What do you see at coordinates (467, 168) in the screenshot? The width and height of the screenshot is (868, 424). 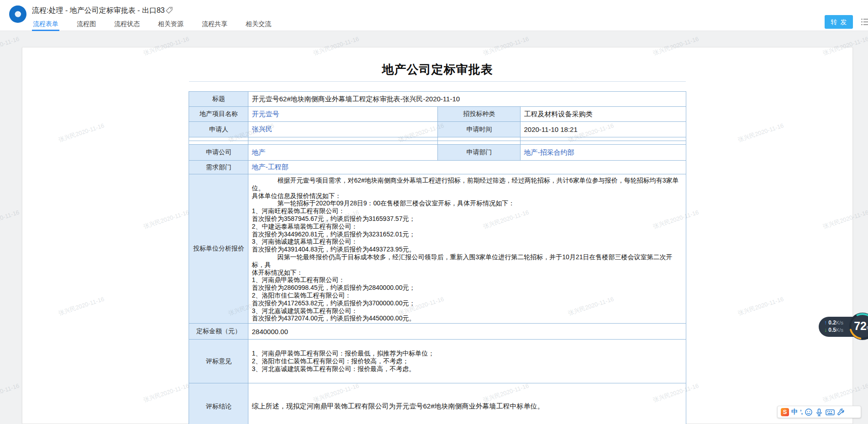 I see `field-value-demand-department: 地产-工程部` at bounding box center [467, 168].